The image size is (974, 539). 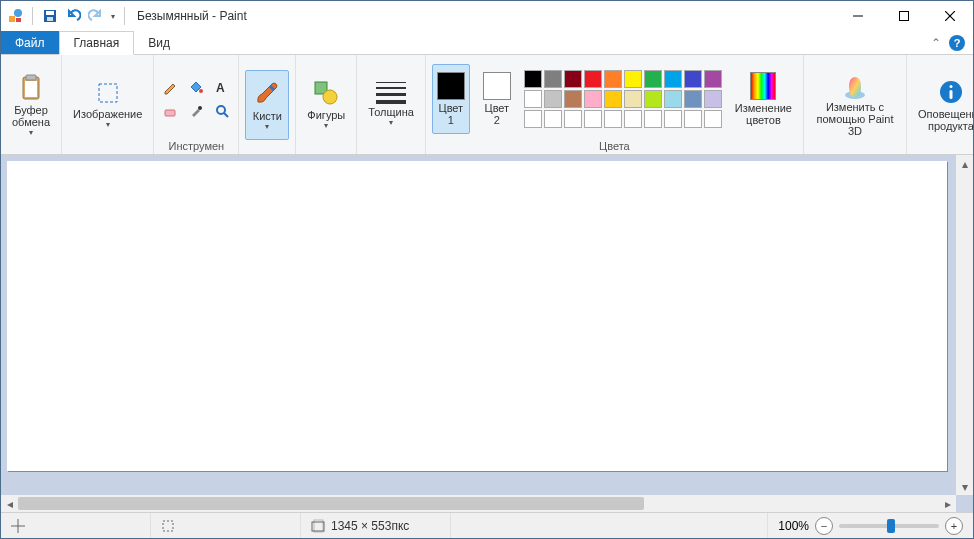 What do you see at coordinates (30, 42) in the screenshot?
I see `tab-file: Файл` at bounding box center [30, 42].